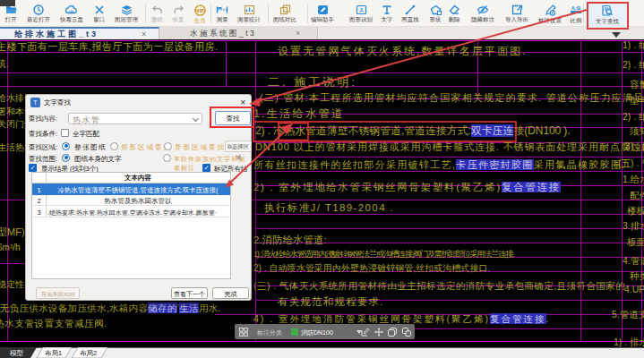 The width and height of the screenshot is (644, 358). I want to click on svg-text: 布局1, so click(54, 353).